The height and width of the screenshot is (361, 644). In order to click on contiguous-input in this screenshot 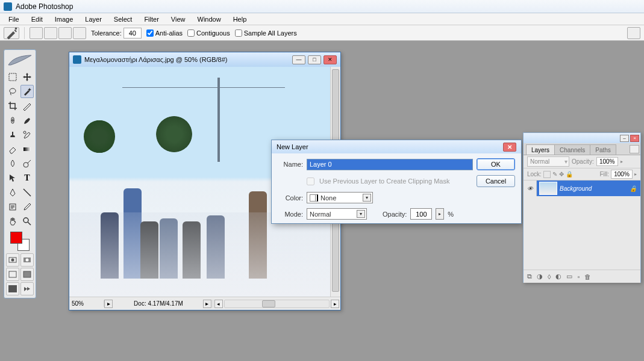, I will do `click(191, 33)`.